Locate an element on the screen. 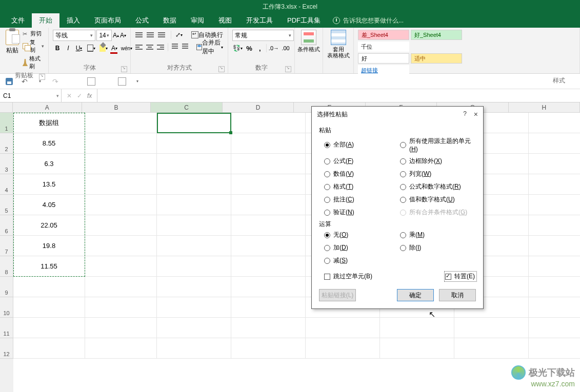  cell-H5 is located at coordinates (554, 205).